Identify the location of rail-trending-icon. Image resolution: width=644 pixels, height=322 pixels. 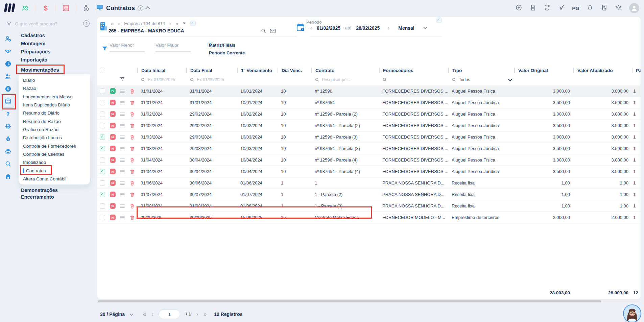
(8, 114).